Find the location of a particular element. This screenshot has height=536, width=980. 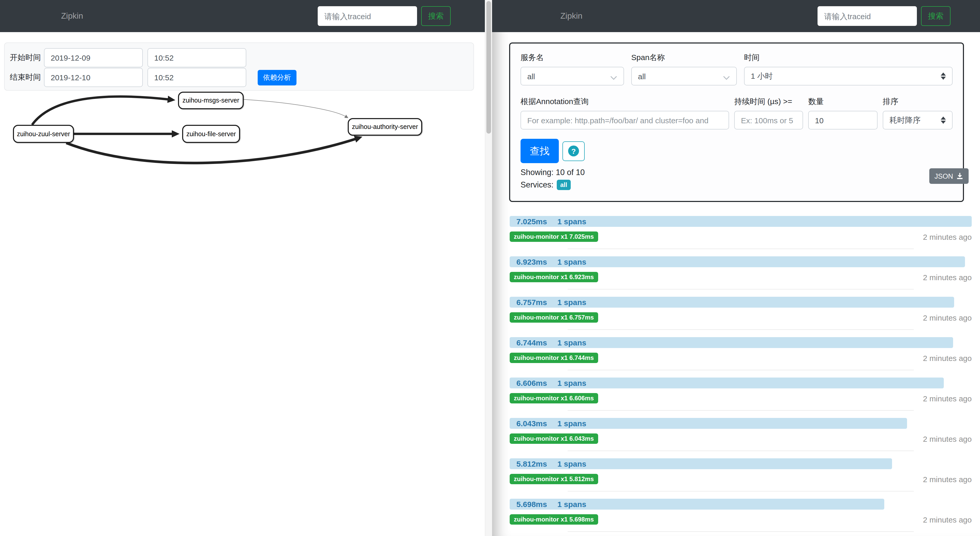

end-clock-input is located at coordinates (197, 78).